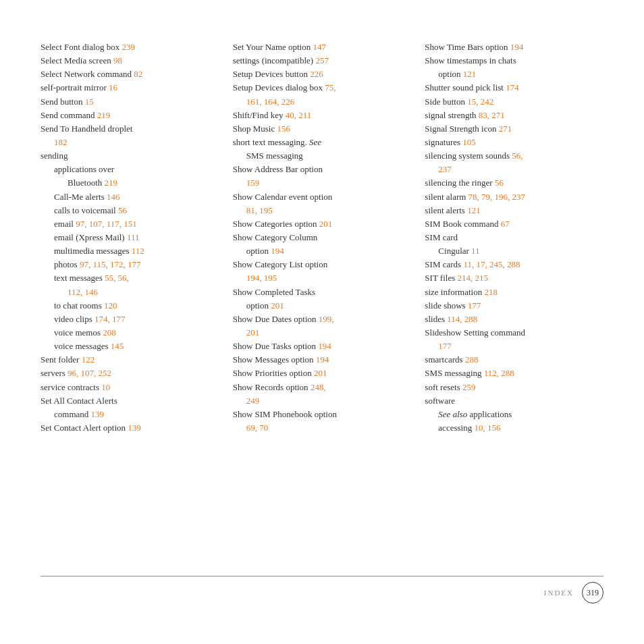 The width and height of the screenshot is (644, 644). I want to click on list-item: SMS messaging, so click(323, 156).